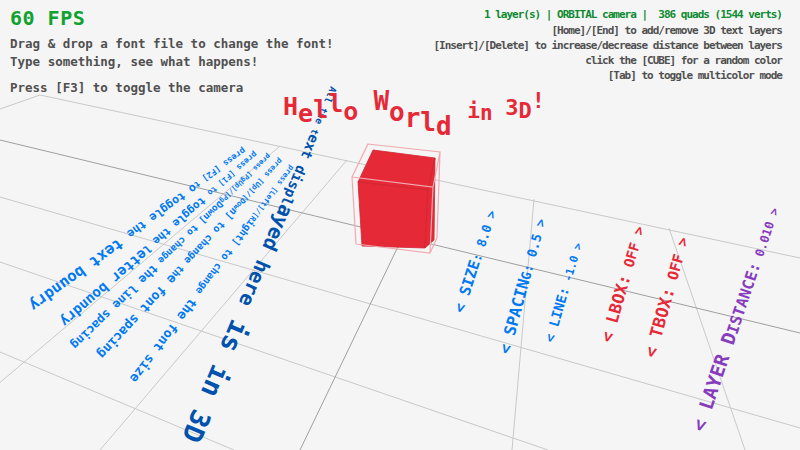 Image resolution: width=800 pixels, height=450 pixels. What do you see at coordinates (414, 101) in the screenshot?
I see `wave-3d-text: Hello World in 3D!` at bounding box center [414, 101].